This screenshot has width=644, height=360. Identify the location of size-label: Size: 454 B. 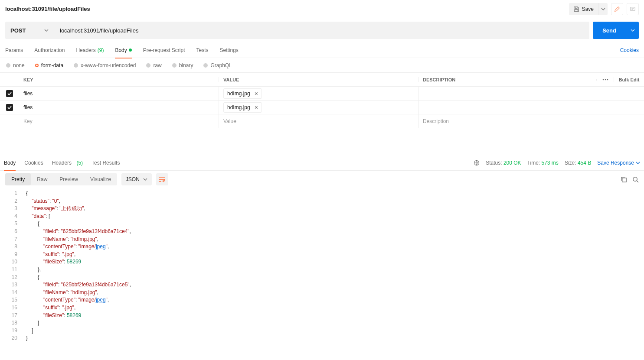
(578, 163).